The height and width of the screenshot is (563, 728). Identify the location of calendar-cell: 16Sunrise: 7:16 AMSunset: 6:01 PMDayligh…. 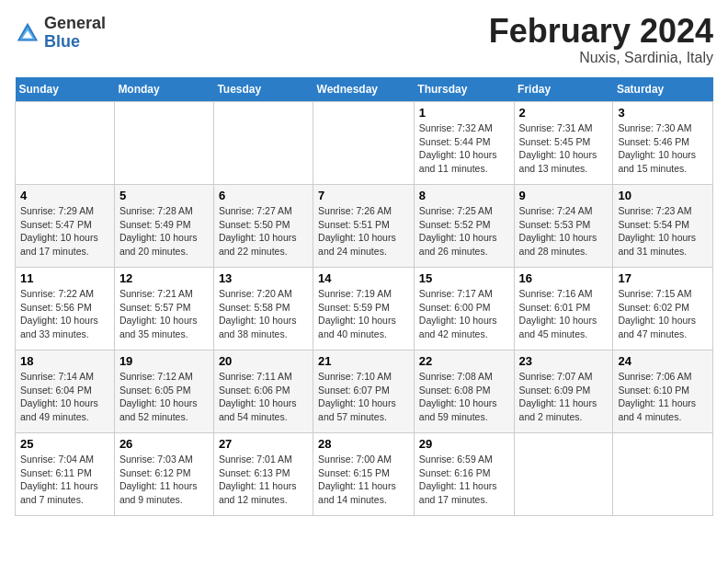
(563, 309).